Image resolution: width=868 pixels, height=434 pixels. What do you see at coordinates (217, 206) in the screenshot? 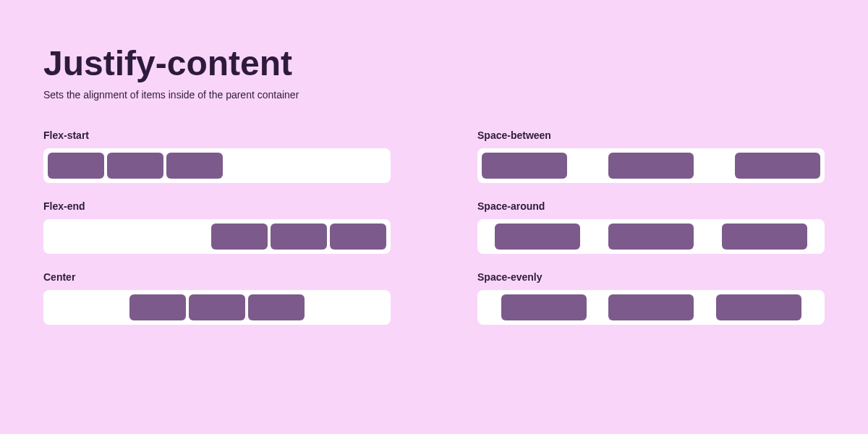
I see `example-label: Flex-end` at bounding box center [217, 206].